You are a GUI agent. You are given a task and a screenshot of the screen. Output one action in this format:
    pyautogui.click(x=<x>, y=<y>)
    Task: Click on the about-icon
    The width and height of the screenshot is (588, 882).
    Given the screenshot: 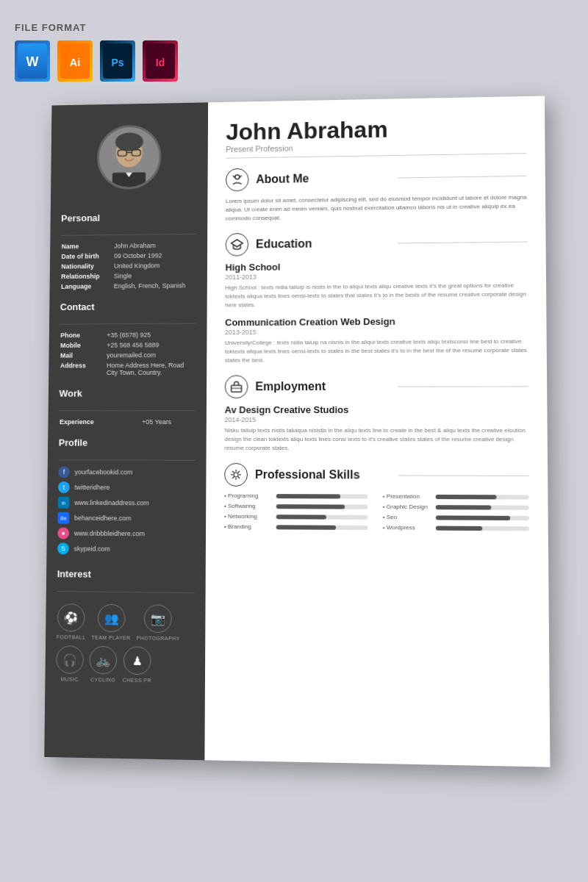 What is the action you would take?
    pyautogui.click(x=237, y=180)
    